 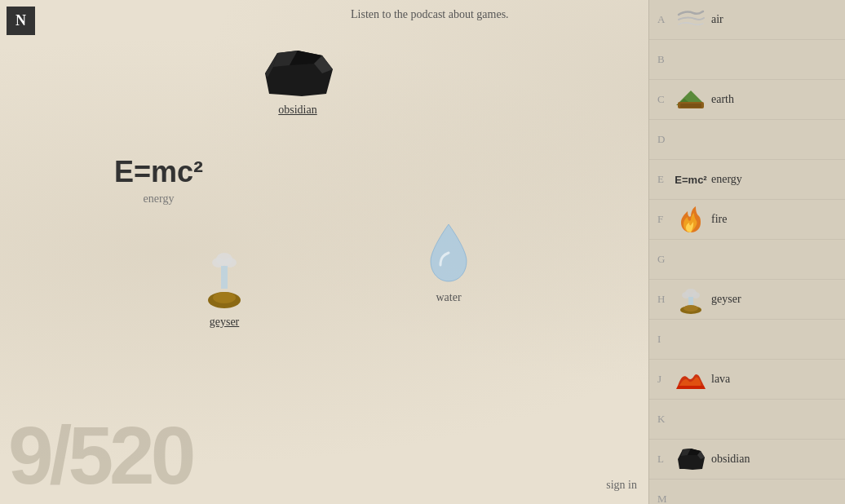 What do you see at coordinates (747, 20) in the screenshot?
I see `sidebar-item-air: A air` at bounding box center [747, 20].